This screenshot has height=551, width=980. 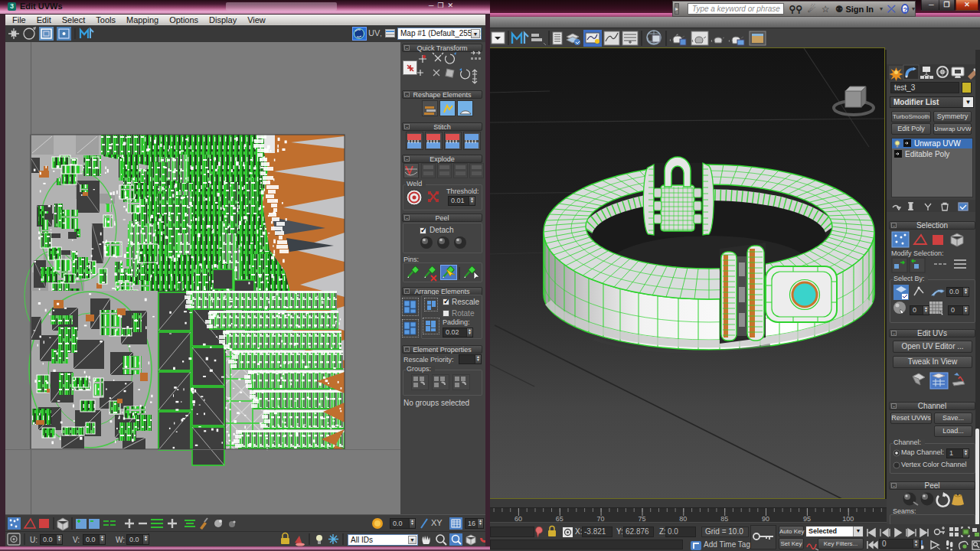 I want to click on svg-text: 90, so click(x=766, y=519).